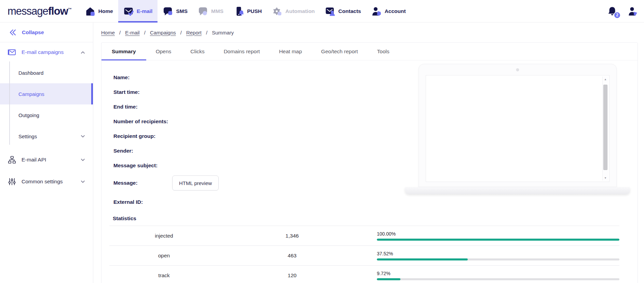 The width and height of the screenshot is (644, 283). What do you see at coordinates (143, 183) in the screenshot?
I see `message-label: Message:` at bounding box center [143, 183].